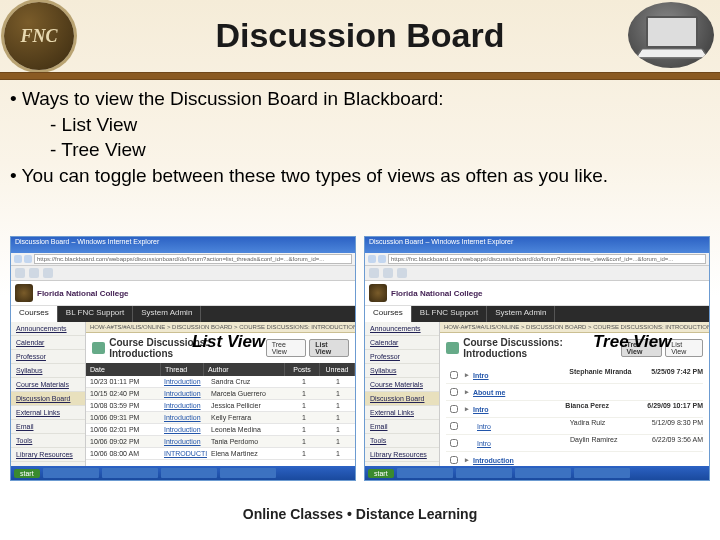  I want to click on tree-row: IntroDaylin Ramirez6/22/09 3:56 AM, so click(574, 444).